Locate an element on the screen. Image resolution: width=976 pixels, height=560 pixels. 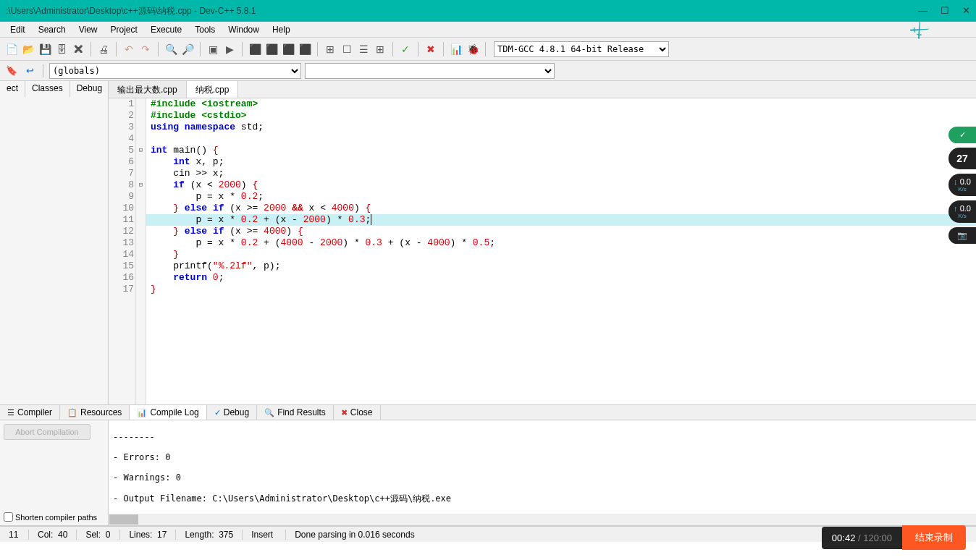
log-side: Abort Compilation Shorten compiler paths is located at coordinates (54, 473).